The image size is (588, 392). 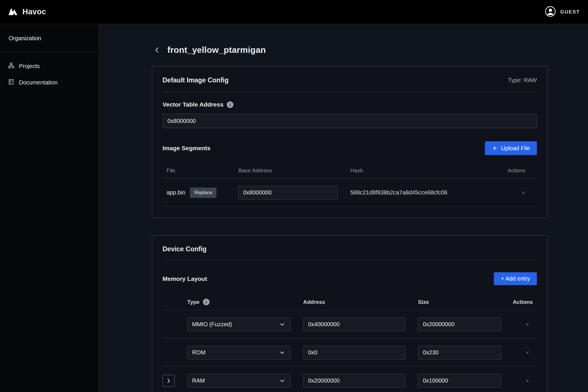 I want to click on page-head: front_yellow_ptarmigan, so click(x=350, y=50).